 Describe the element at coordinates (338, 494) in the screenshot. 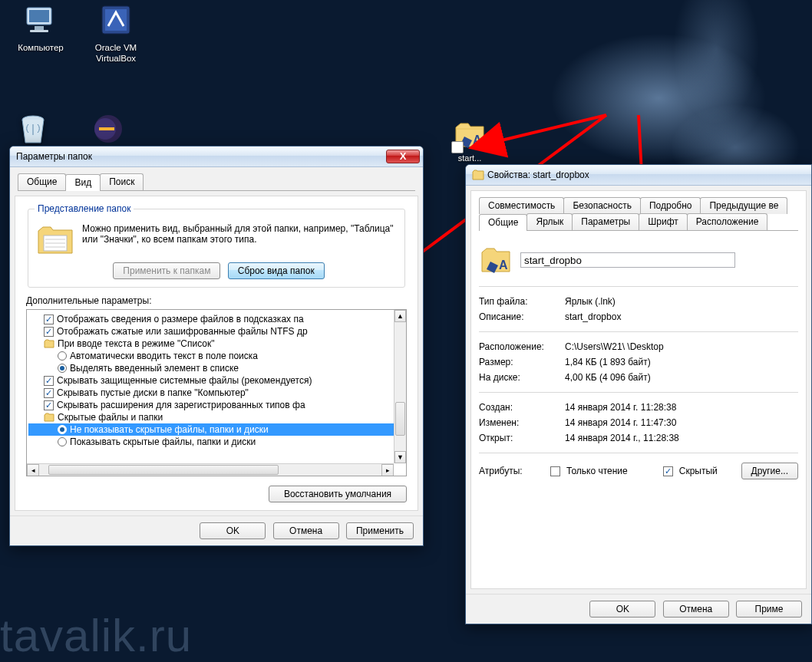

I see `restore-defaults-button: Восстановить умолчания` at that location.